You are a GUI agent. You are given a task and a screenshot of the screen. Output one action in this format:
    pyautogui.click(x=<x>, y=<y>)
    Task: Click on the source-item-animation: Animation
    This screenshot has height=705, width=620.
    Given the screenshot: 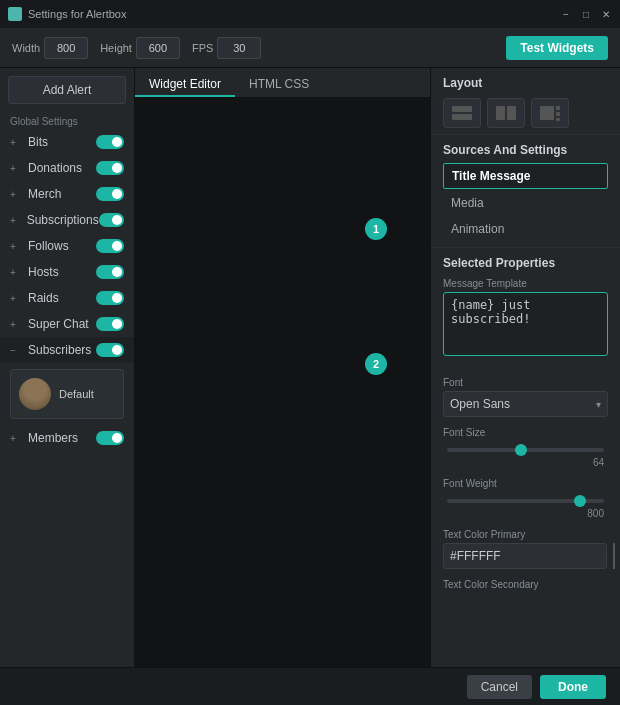 What is the action you would take?
    pyautogui.click(x=526, y=229)
    